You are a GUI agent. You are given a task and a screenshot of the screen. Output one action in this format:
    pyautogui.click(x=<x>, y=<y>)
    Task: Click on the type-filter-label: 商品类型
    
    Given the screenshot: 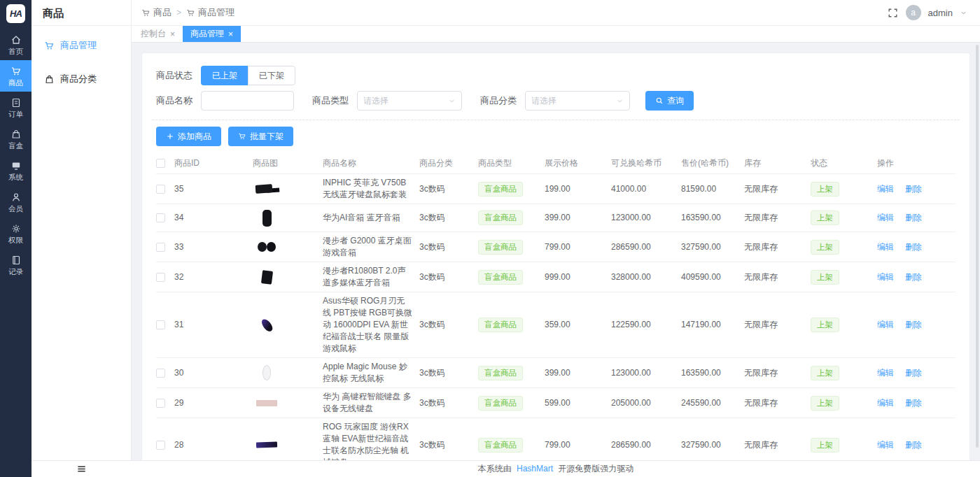 What is the action you would take?
    pyautogui.click(x=330, y=101)
    